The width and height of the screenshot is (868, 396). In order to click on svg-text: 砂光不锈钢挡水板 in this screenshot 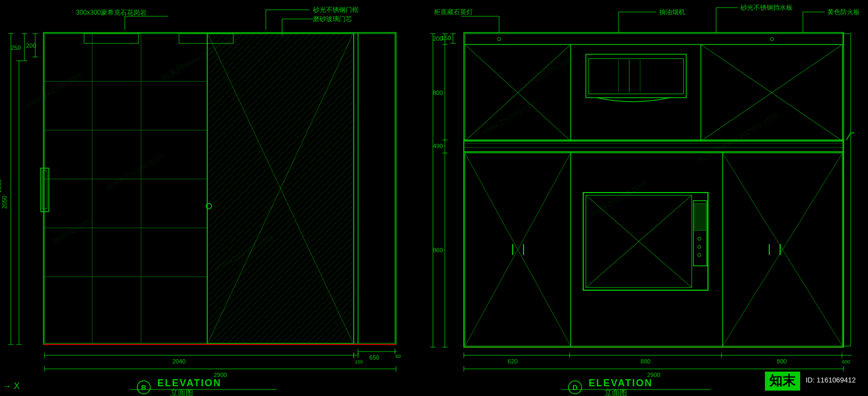, I will do `click(766, 8)`.